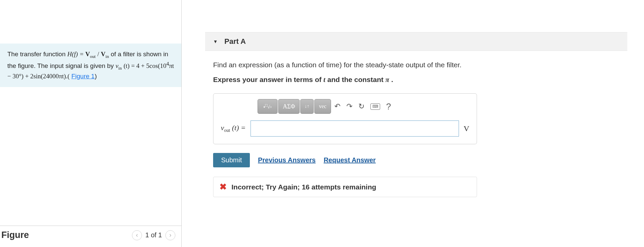  I want to click on redo-icon: ↷, so click(349, 106).